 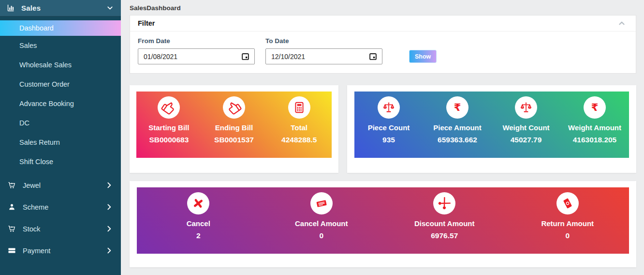 I want to click on sidebar-header-label: Sales, so click(x=31, y=8).